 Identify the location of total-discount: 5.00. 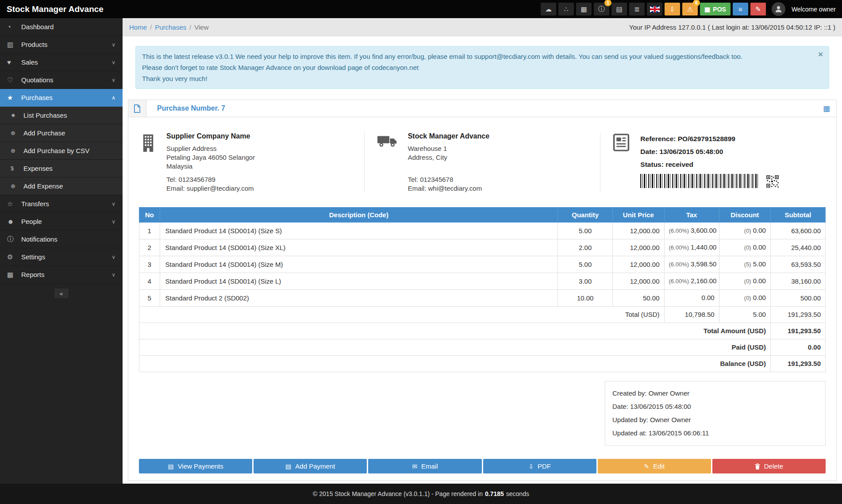
(745, 315).